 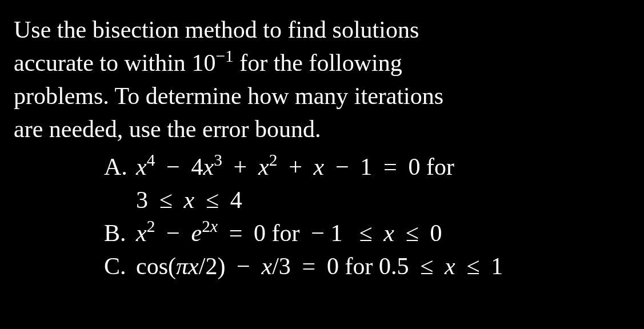 What do you see at coordinates (142, 233) in the screenshot?
I see `eq-b-x1: x` at bounding box center [142, 233].